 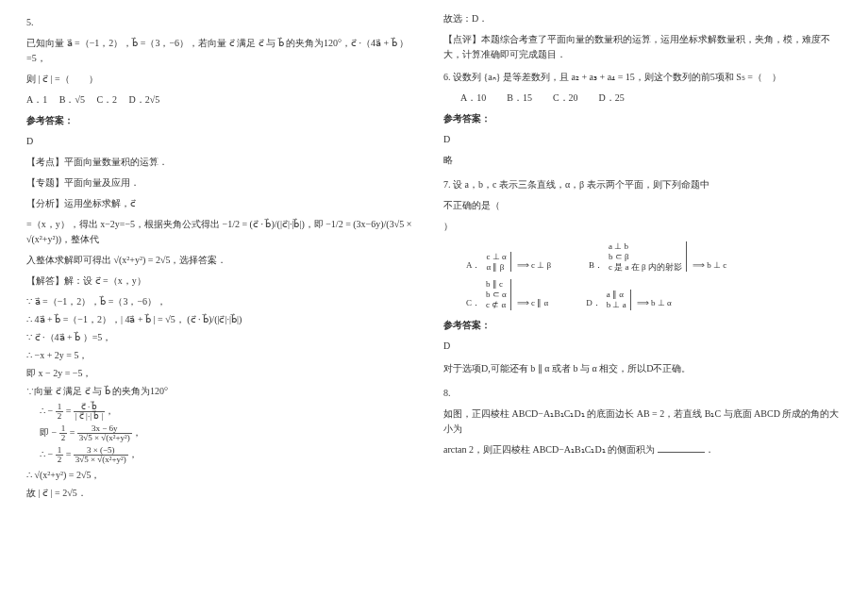 I want to click on q5-s6: ∵向量 c⃗ 满足 c⃗ 与 b⃗ 的夹角为120°, so click(x=225, y=391).